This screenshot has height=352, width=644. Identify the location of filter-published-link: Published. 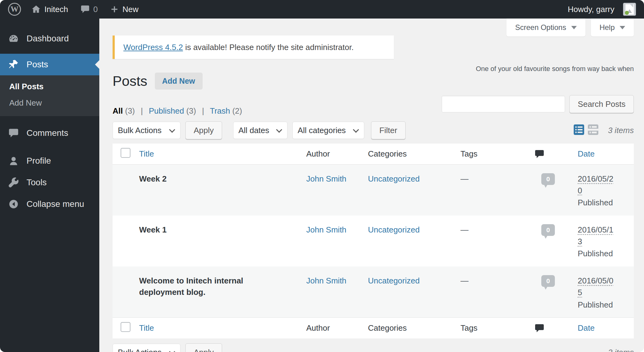
(166, 111).